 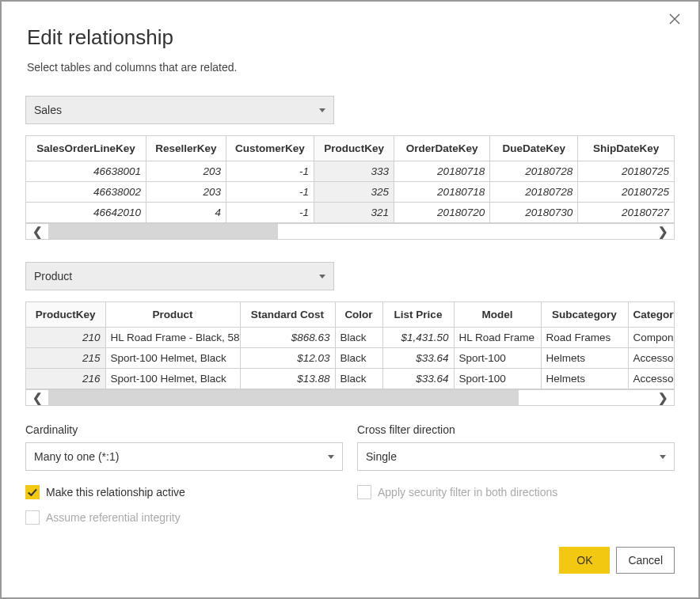 I want to click on col-header: CustomerKey, so click(x=269, y=149).